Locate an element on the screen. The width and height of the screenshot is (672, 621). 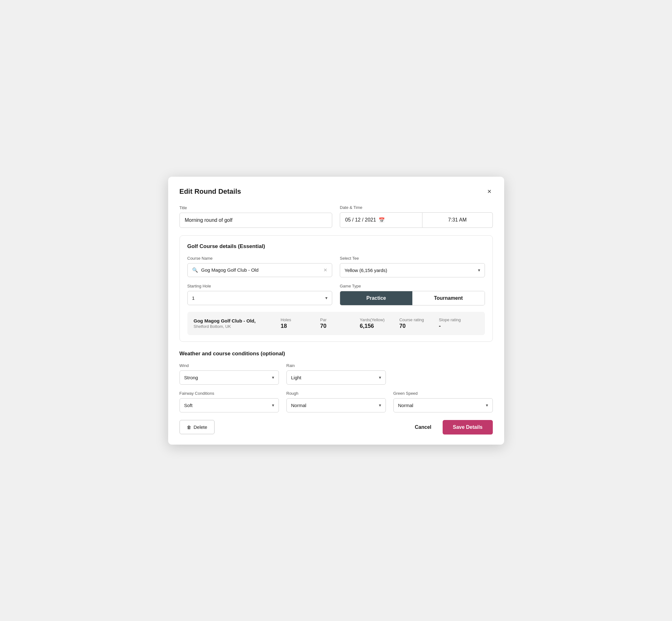
select-tee-dropdown: Yellow (6,156 yards) ▾ is located at coordinates (412, 270).